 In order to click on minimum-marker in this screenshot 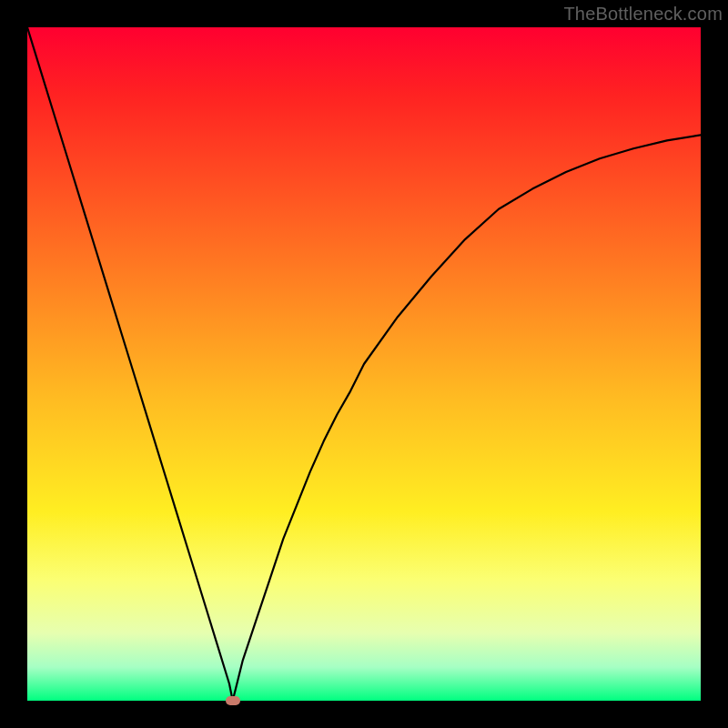, I will do `click(233, 701)`.